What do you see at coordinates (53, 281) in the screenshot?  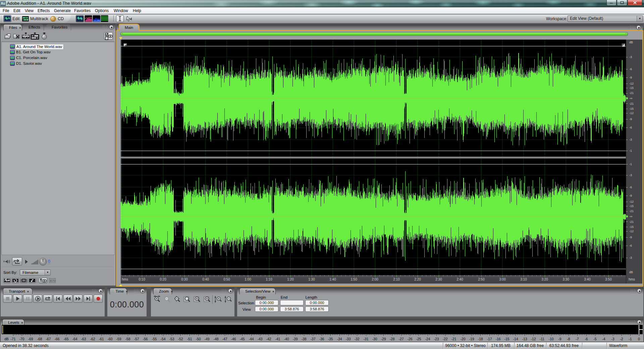 I see `svg-text: c:\>` at bounding box center [53, 281].